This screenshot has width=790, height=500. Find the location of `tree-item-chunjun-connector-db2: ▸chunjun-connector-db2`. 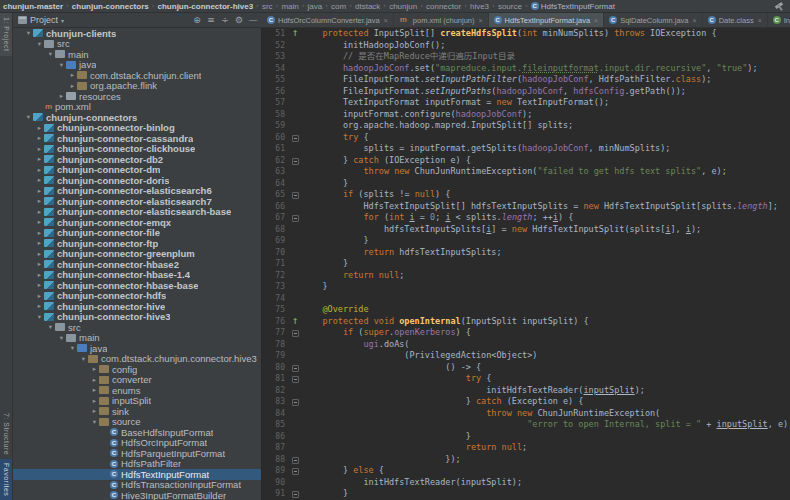

tree-item-chunjun-connector-db2: ▸chunjun-connector-db2 is located at coordinates (137, 160).